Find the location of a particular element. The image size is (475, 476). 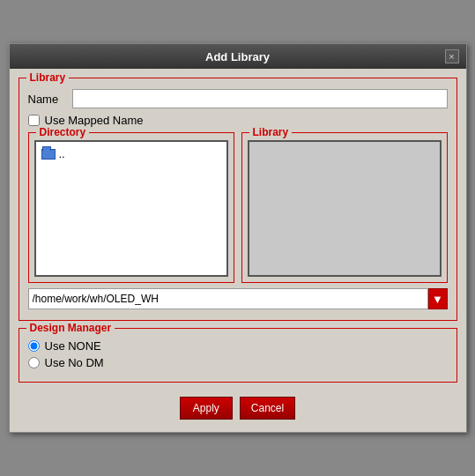

apply-button: Apply is located at coordinates (206, 408).